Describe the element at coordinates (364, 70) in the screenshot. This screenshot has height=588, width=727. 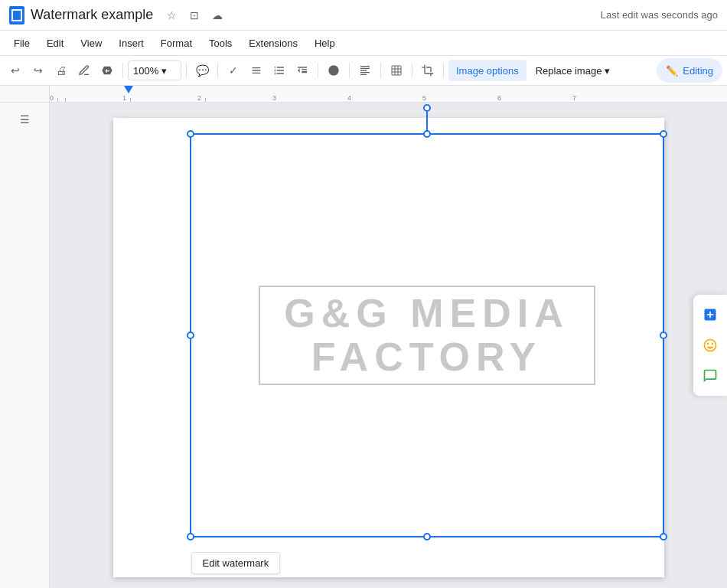
I see `toolbar: ↩ ↪ 🖨 100% ▾ 💬 ✓` at that location.